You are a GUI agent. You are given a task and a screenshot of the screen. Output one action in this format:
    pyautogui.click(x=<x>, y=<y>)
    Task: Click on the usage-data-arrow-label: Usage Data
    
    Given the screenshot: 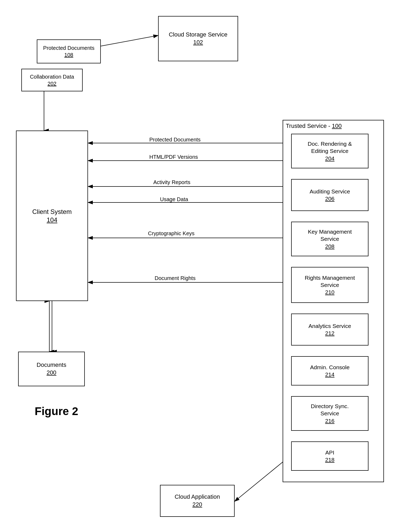 What is the action you would take?
    pyautogui.click(x=174, y=199)
    